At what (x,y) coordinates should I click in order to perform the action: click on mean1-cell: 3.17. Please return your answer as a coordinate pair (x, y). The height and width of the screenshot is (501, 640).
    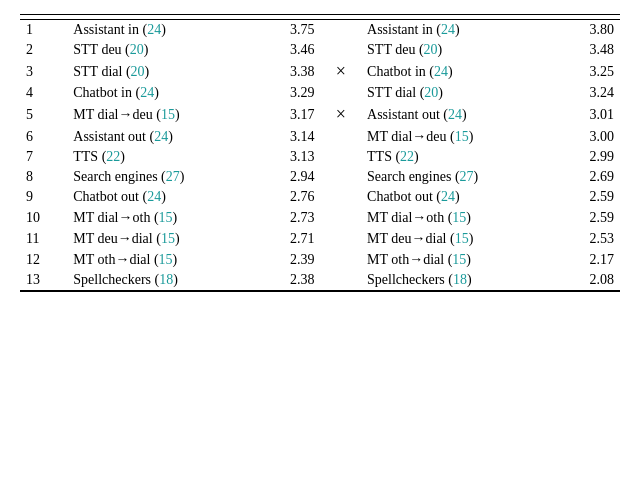
    Looking at the image, I should click on (290, 114).